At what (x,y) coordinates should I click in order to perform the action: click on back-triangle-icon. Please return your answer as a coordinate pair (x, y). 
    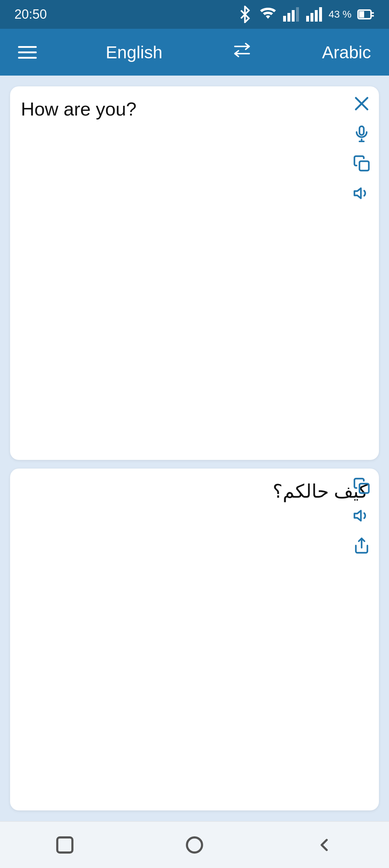
    Looking at the image, I should click on (324, 845).